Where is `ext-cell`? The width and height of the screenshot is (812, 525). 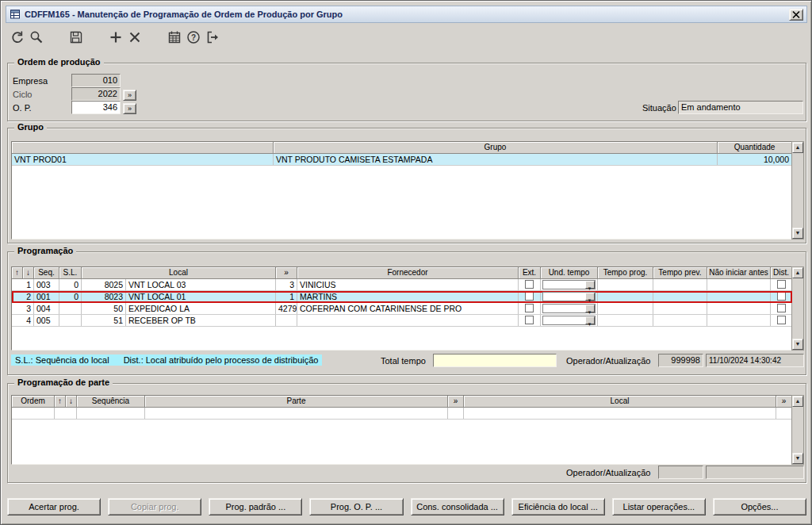 ext-cell is located at coordinates (530, 297).